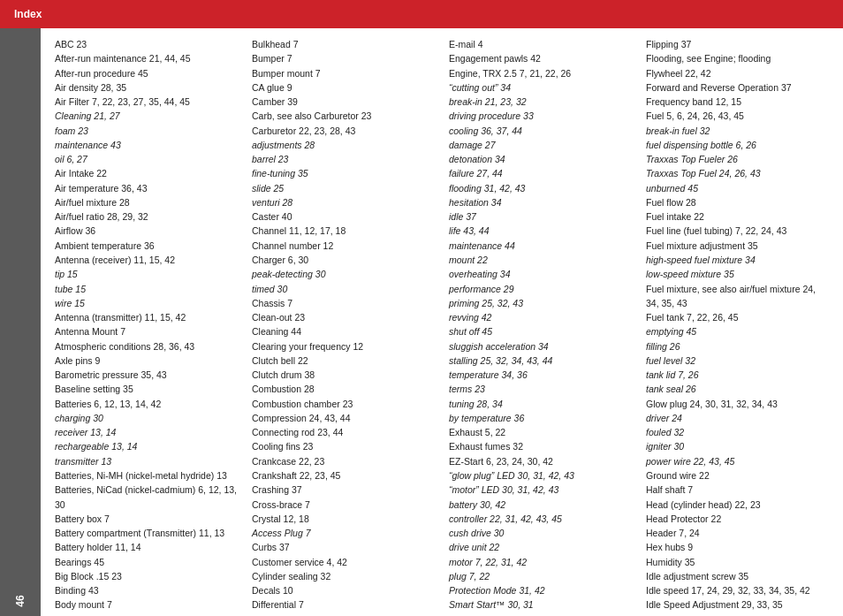 This screenshot has height=616, width=843. Describe the element at coordinates (20, 322) in the screenshot. I see `left-sidebar: 46` at that location.